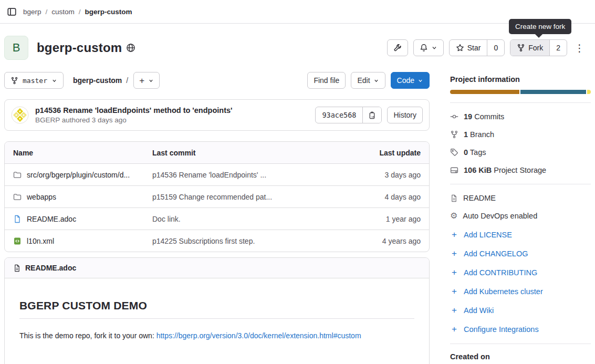 Image resolution: width=595 pixels, height=364 pixels. Describe the element at coordinates (489, 117) in the screenshot. I see `commits-label: Commits` at that location.